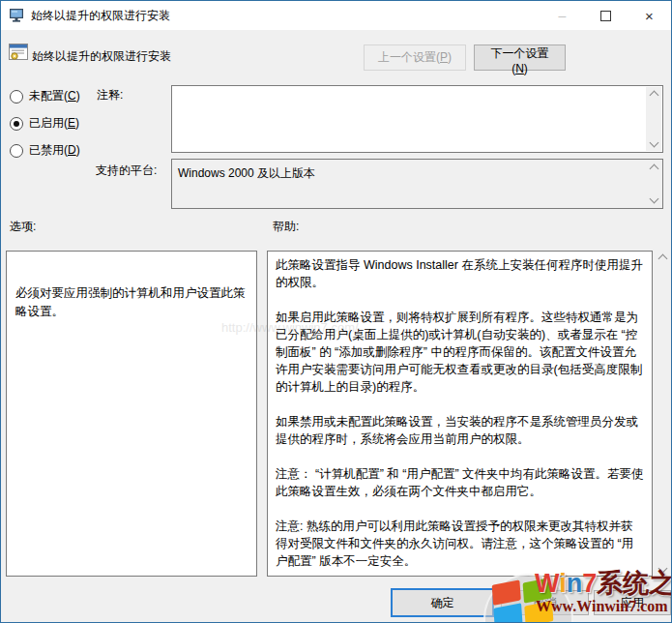 The image size is (672, 623). I want to click on close-icon: ×, so click(650, 15).